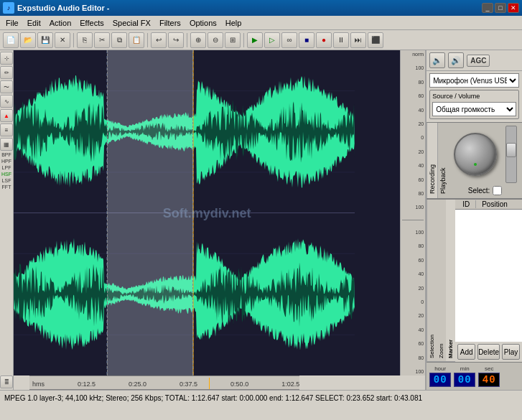  What do you see at coordinates (307, 40) in the screenshot?
I see `stop-button: ■` at bounding box center [307, 40].